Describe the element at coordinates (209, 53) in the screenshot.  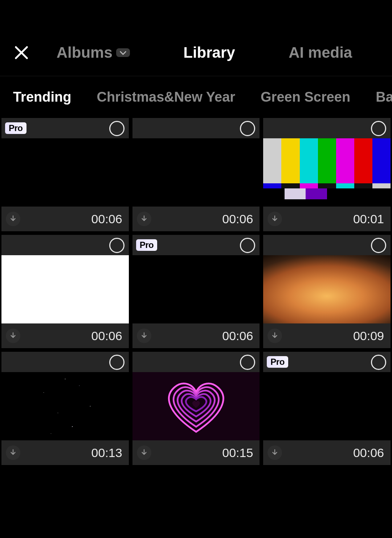
I see `tab-library: Library` at that location.